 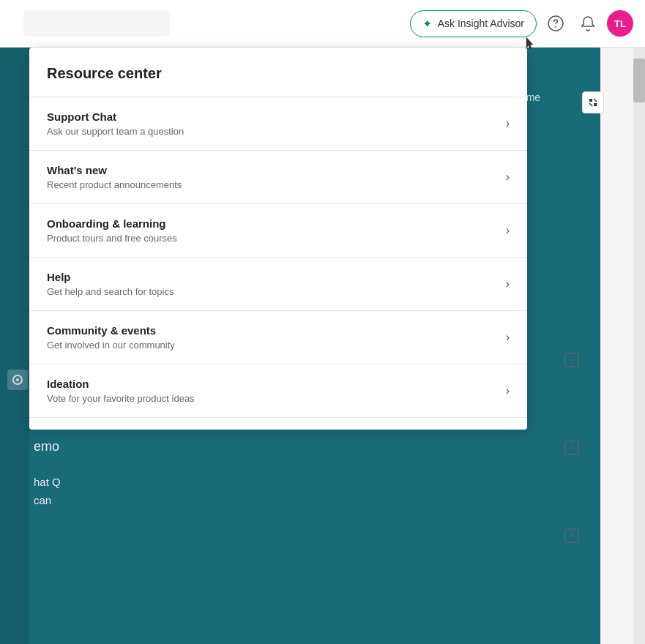 I want to click on sidebar-icon, so click(x=18, y=380).